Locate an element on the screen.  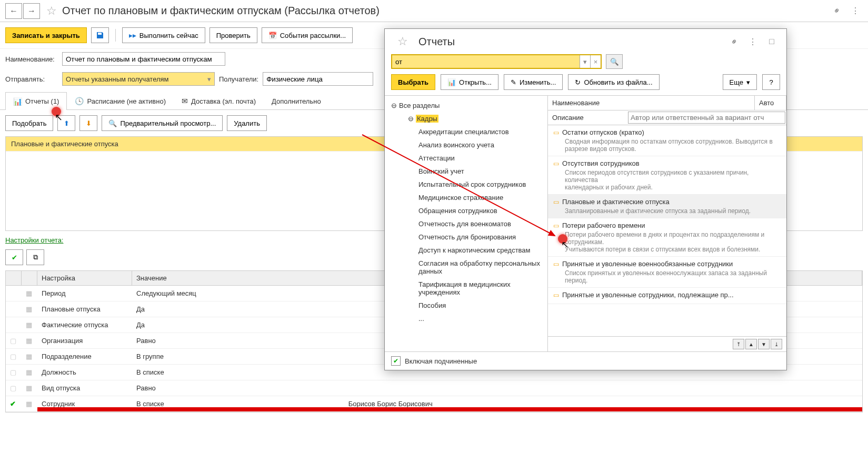
nav-up: ▲ is located at coordinates (751, 344).